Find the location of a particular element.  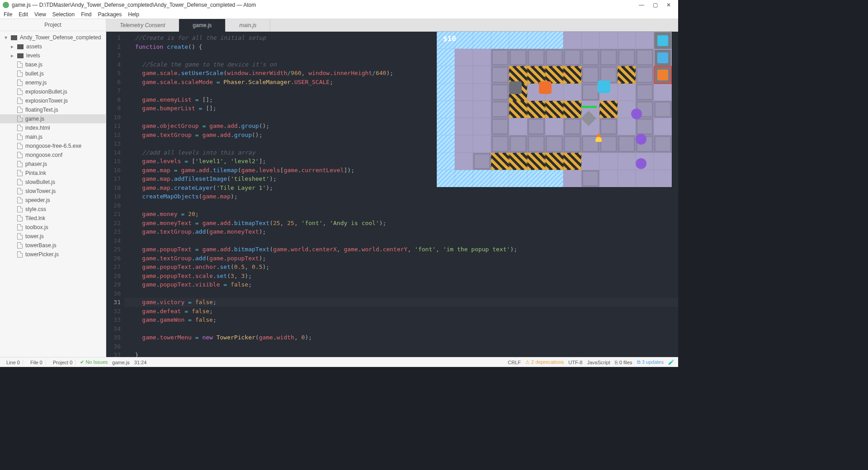

tree-file-style-css: style.css is located at coordinates (53, 209).